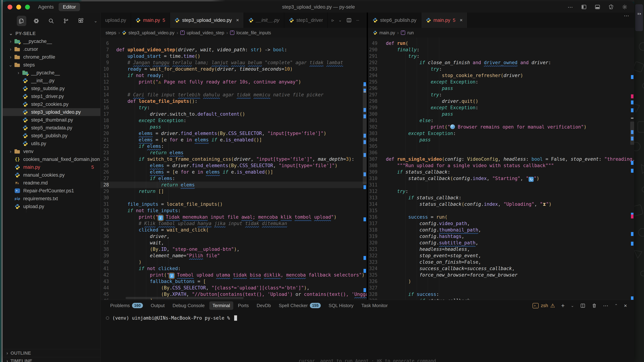  Describe the element at coordinates (70, 7) in the screenshot. I see `editor-mode-toggle: Editor` at that location.